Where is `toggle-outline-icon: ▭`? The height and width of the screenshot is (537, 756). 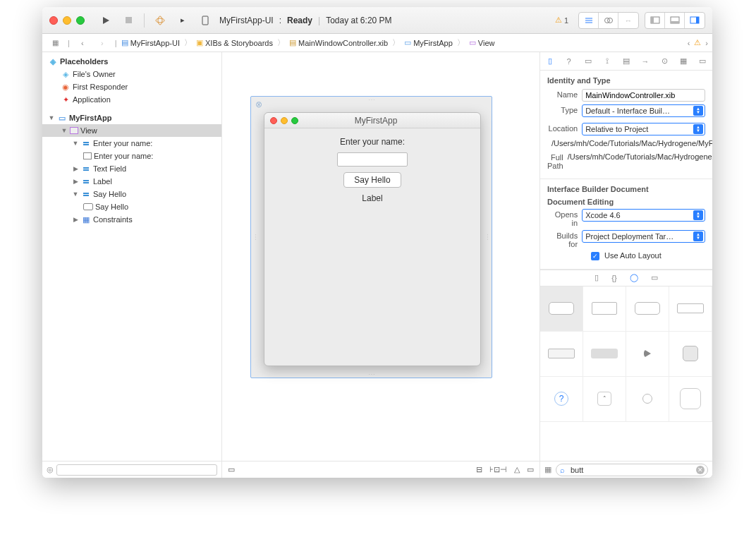 toggle-outline-icon: ▭ is located at coordinates (231, 470).